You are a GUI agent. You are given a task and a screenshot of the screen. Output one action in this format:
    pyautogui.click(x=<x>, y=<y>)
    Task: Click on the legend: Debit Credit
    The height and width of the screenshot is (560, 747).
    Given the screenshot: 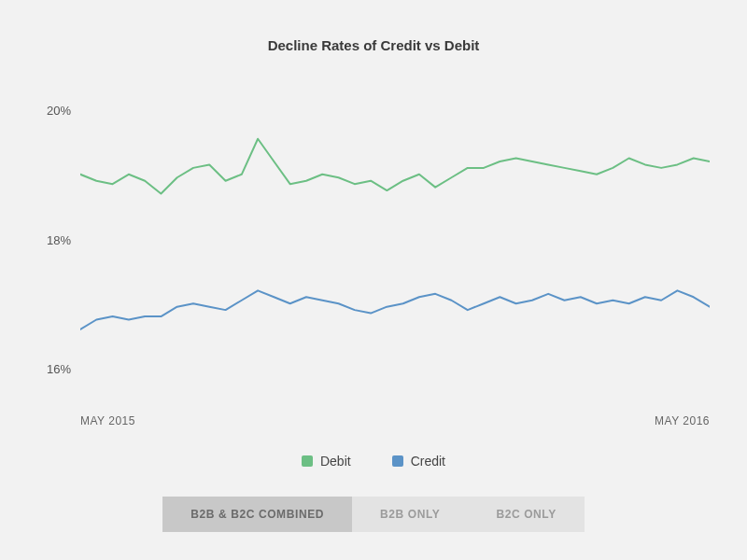 What is the action you would take?
    pyautogui.click(x=374, y=461)
    